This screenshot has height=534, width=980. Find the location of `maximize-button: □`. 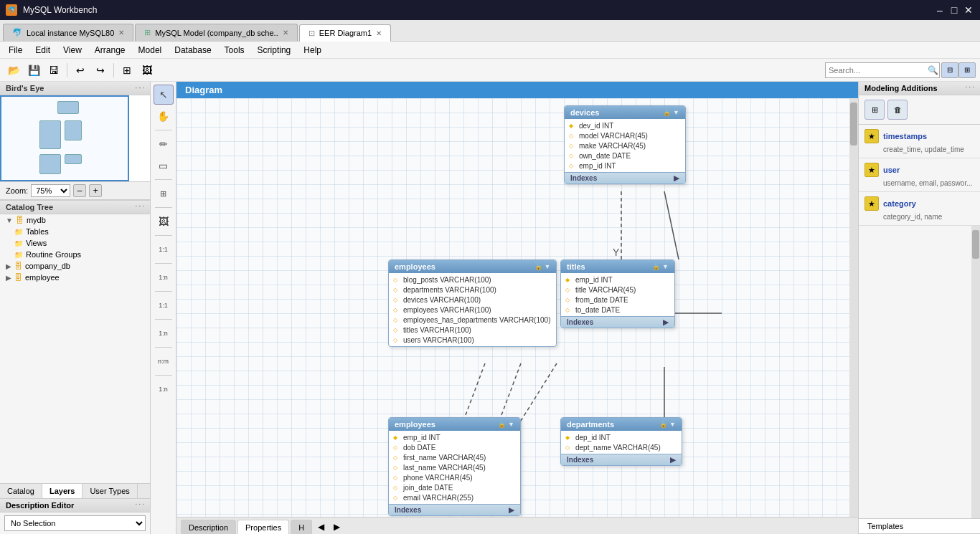

maximize-button: □ is located at coordinates (954, 10).